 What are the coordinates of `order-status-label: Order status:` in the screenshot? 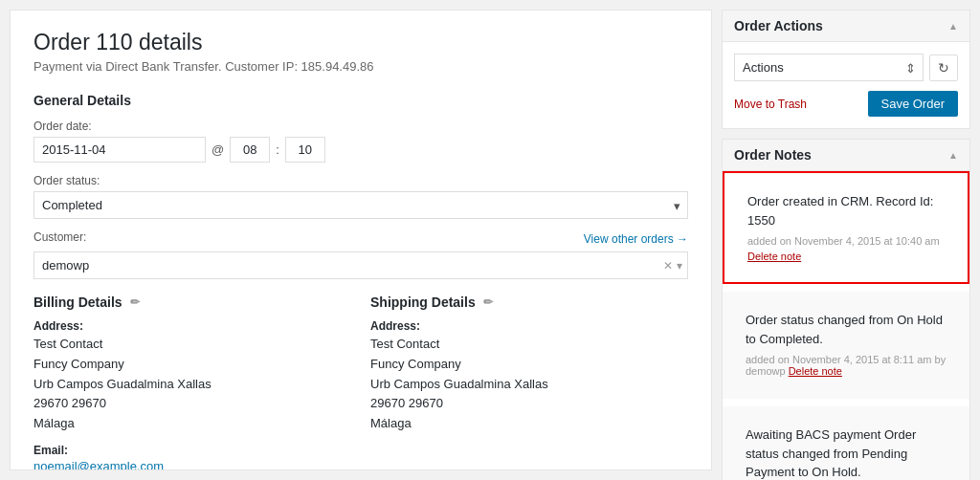 It's located at (361, 181).